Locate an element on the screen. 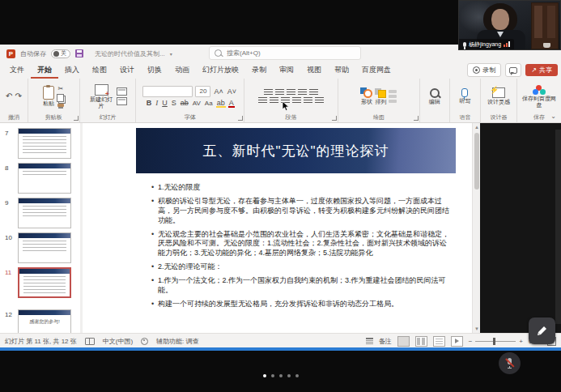 The image size is (561, 392). design-ideas-button: 设计灵感 is located at coordinates (499, 96).